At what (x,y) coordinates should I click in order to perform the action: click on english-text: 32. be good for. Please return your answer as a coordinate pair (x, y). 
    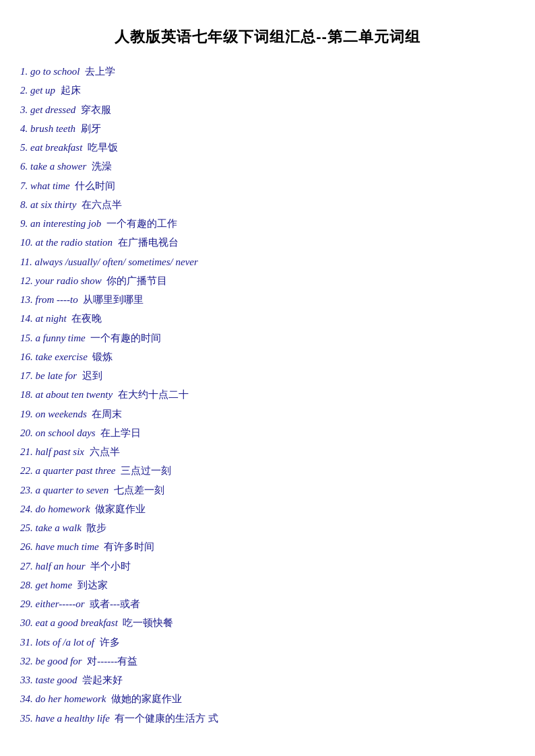
    Looking at the image, I should click on (51, 661).